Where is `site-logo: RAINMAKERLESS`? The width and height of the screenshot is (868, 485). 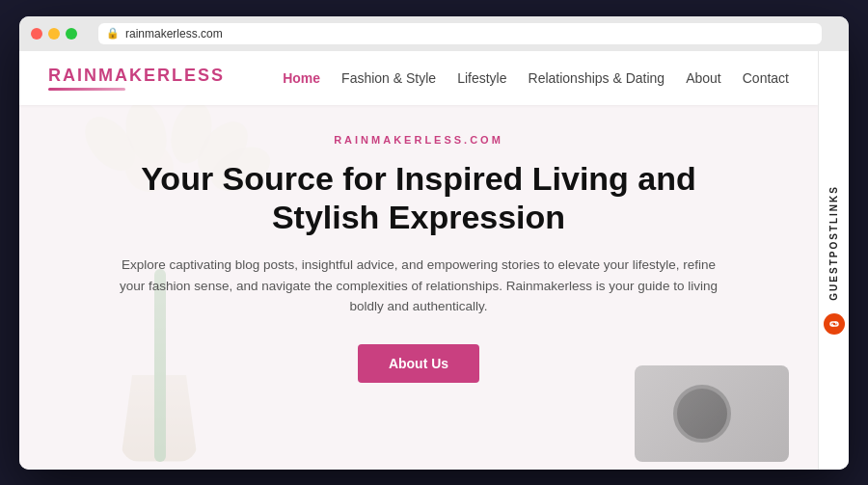 site-logo: RAINMAKERLESS is located at coordinates (137, 78).